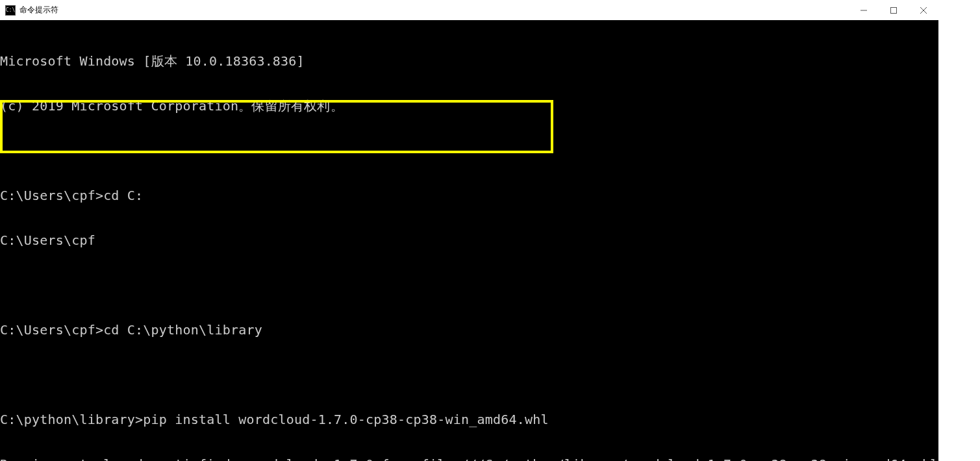  I want to click on term-line: (c) 2019 Microsoft Corporation。保留所有权利。, so click(469, 106).